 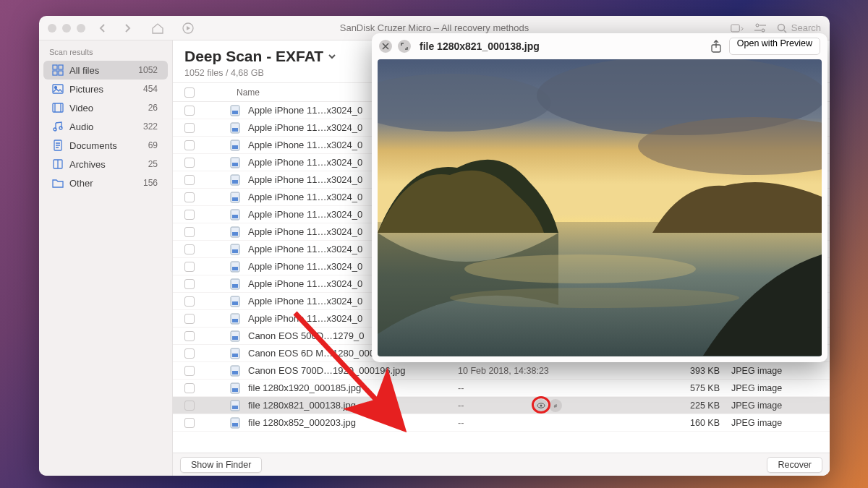 What do you see at coordinates (248, 93) in the screenshot?
I see `column-name: Name` at bounding box center [248, 93].